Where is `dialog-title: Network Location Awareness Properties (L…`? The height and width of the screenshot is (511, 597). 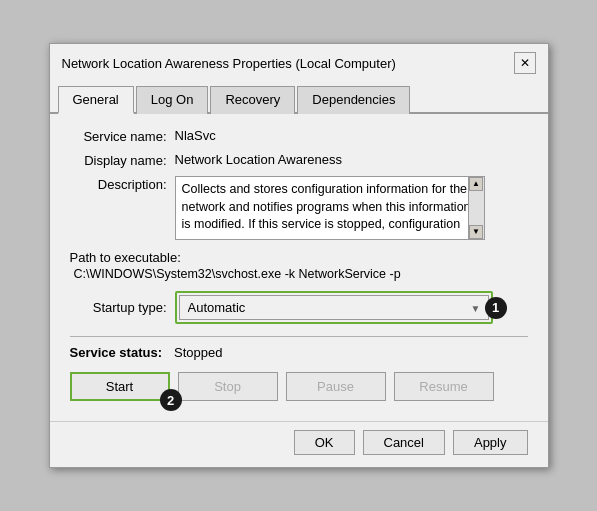 dialog-title: Network Location Awareness Properties (L… is located at coordinates (229, 64).